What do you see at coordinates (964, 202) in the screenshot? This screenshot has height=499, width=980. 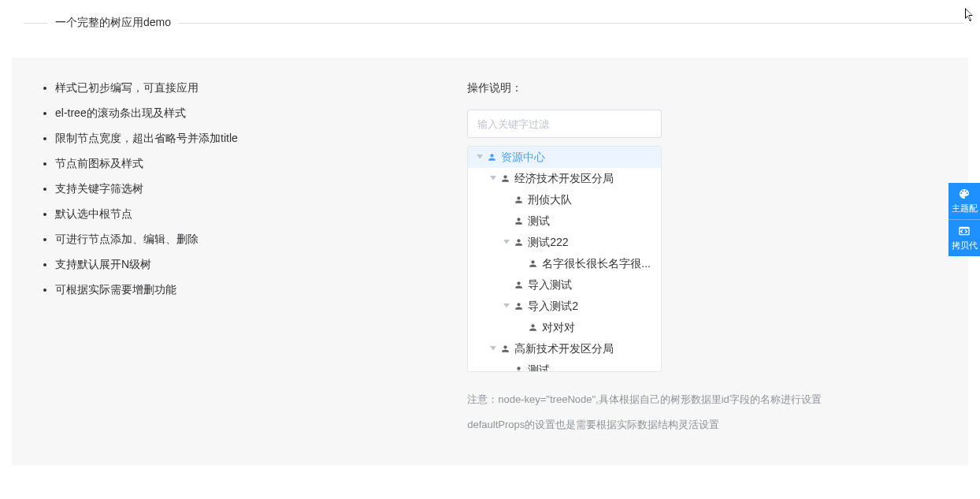 I see `theme-config-tab: 主题配` at bounding box center [964, 202].